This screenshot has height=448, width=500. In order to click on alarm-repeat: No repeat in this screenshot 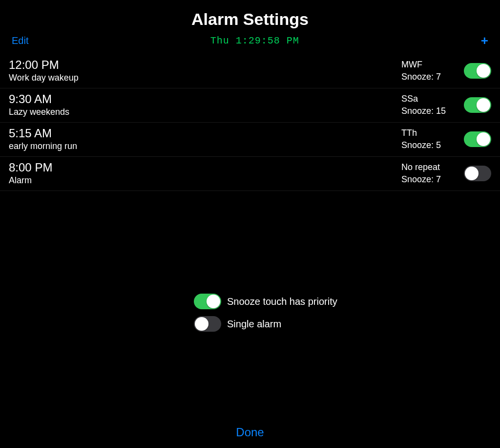, I will do `click(428, 167)`.